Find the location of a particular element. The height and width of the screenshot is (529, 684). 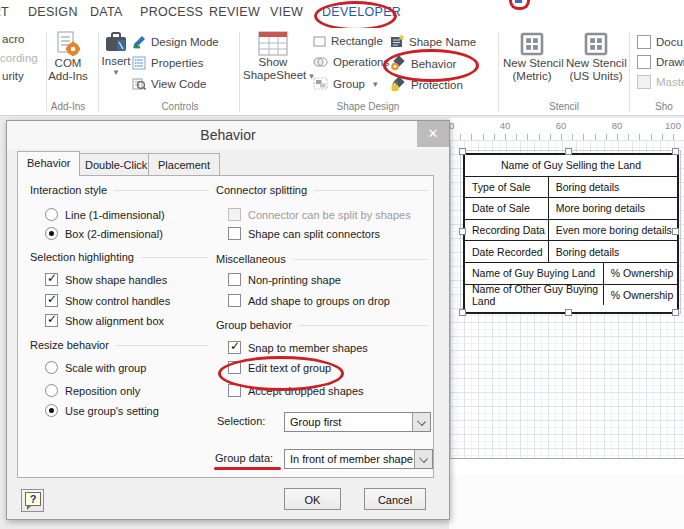

behavior-label: Behavior is located at coordinates (434, 64).